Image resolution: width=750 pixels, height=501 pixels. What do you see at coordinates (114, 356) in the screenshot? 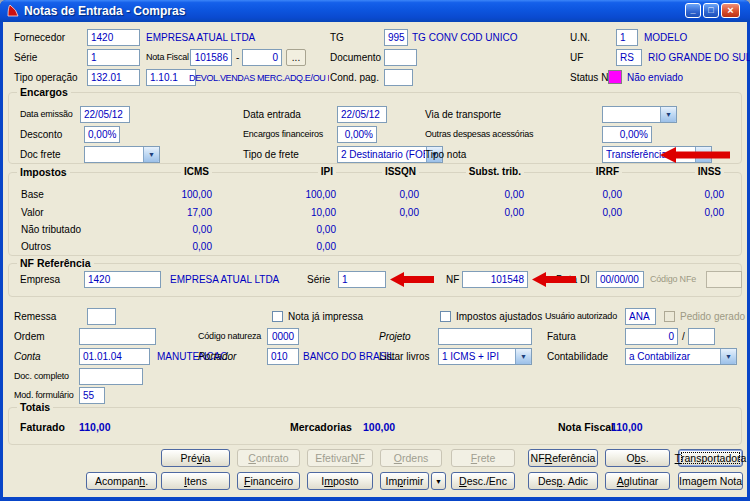
I see `conta-field: 01.01.04` at bounding box center [114, 356].